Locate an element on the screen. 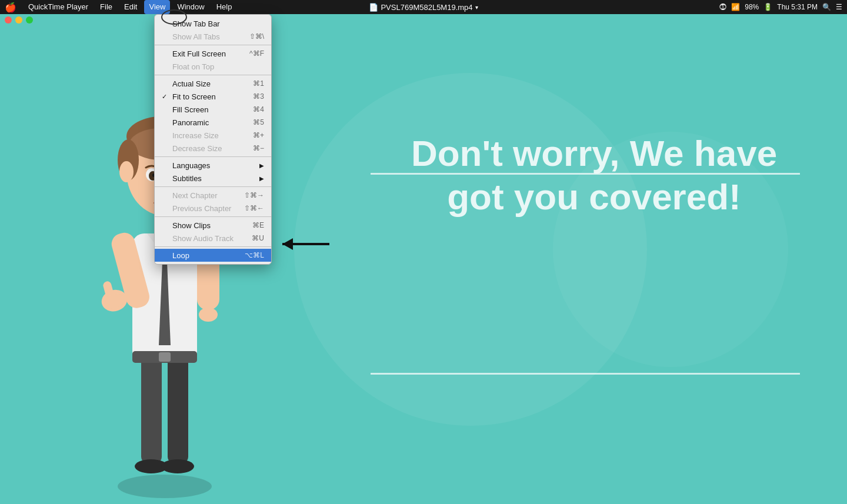  menu-item-actual-size: Actual Size ⌘1 is located at coordinates (213, 84).